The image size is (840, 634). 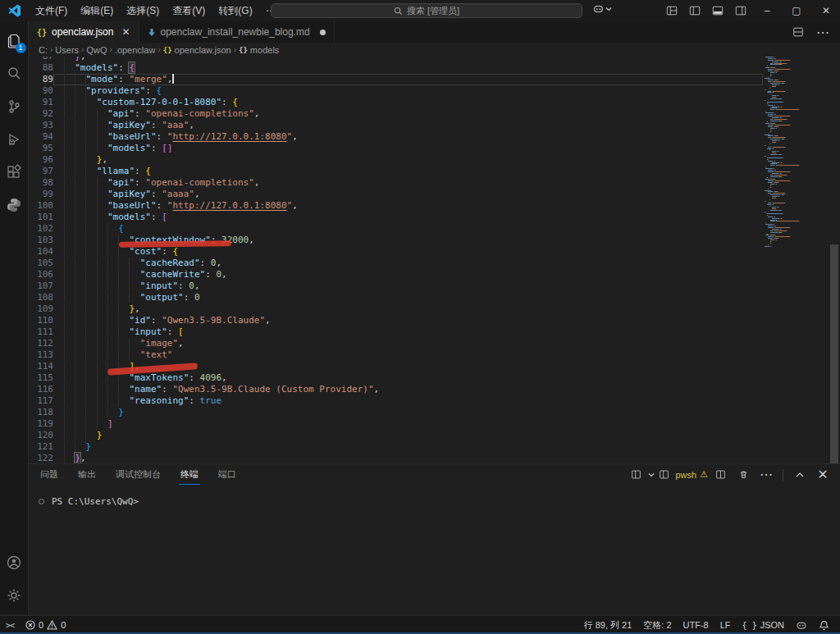 I want to click on kill-terminal-icon, so click(x=743, y=475).